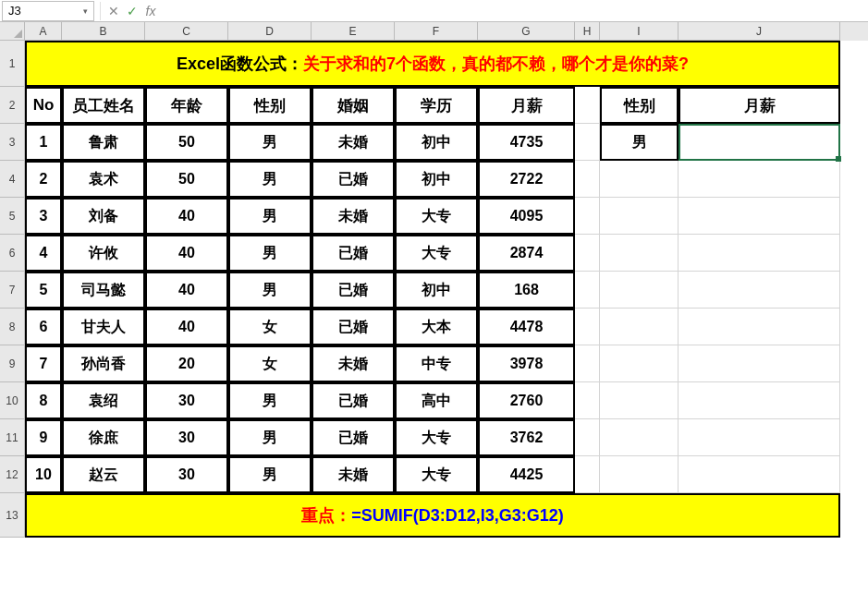  Describe the element at coordinates (132, 11) in the screenshot. I see `enter-icon: ✓` at that location.